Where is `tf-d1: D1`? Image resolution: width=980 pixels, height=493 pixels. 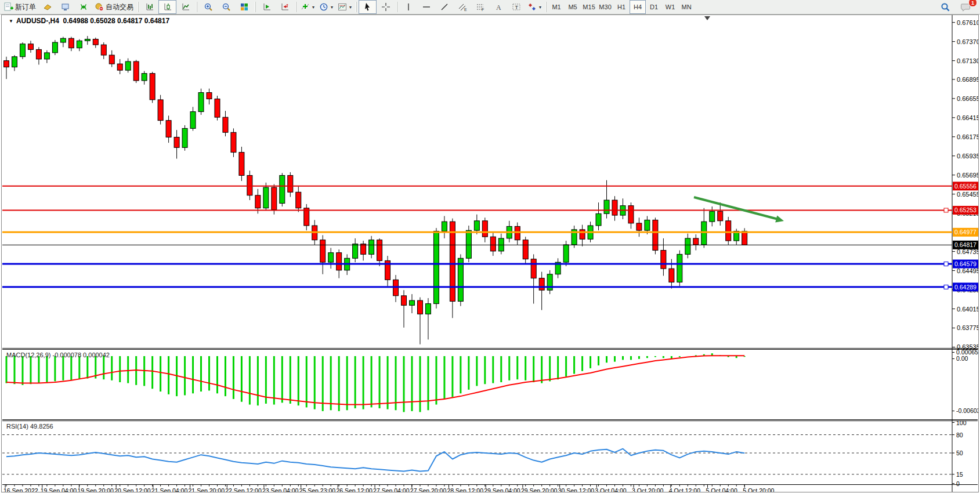
tf-d1: D1 is located at coordinates (654, 7).